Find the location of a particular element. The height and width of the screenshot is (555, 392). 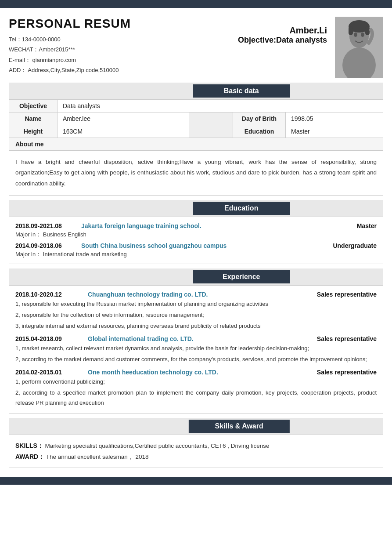

edu-date-2: 2014.09-2018.06 is located at coordinates (44, 246).